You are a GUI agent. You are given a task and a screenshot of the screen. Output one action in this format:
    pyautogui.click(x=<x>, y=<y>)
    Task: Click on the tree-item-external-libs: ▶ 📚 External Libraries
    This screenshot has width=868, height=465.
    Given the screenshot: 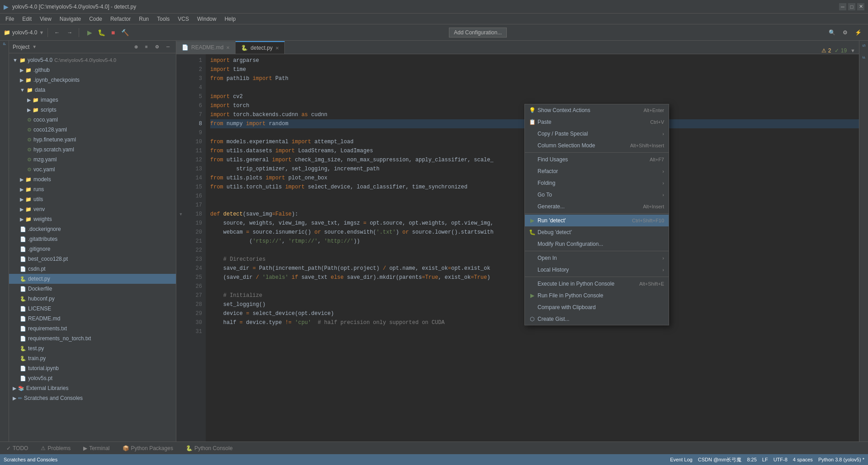 What is the action you would take?
    pyautogui.click(x=92, y=388)
    